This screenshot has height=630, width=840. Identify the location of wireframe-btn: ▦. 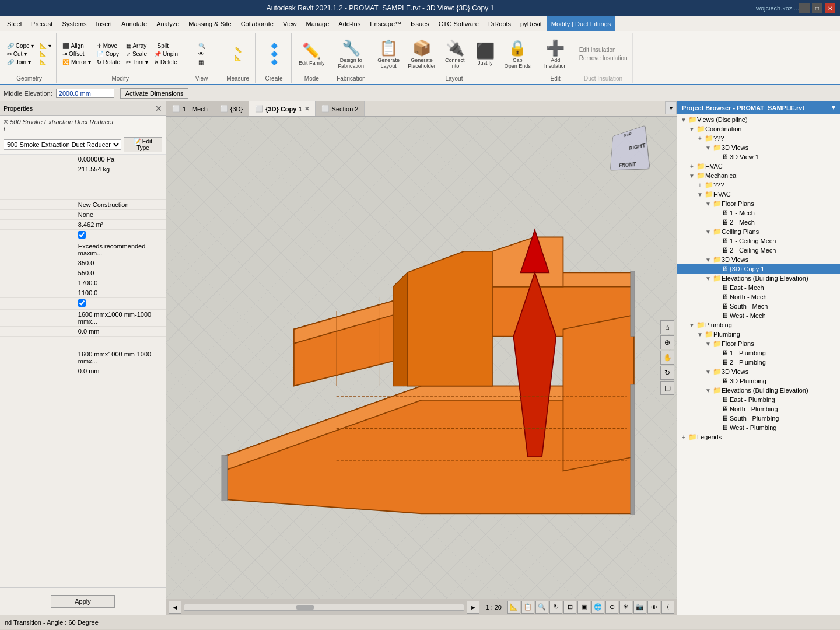
(202, 62).